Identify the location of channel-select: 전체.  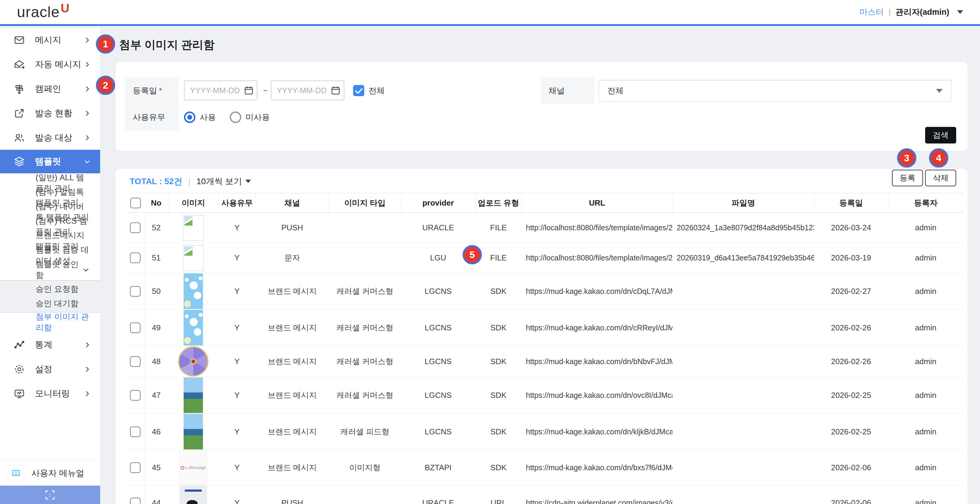
(775, 91).